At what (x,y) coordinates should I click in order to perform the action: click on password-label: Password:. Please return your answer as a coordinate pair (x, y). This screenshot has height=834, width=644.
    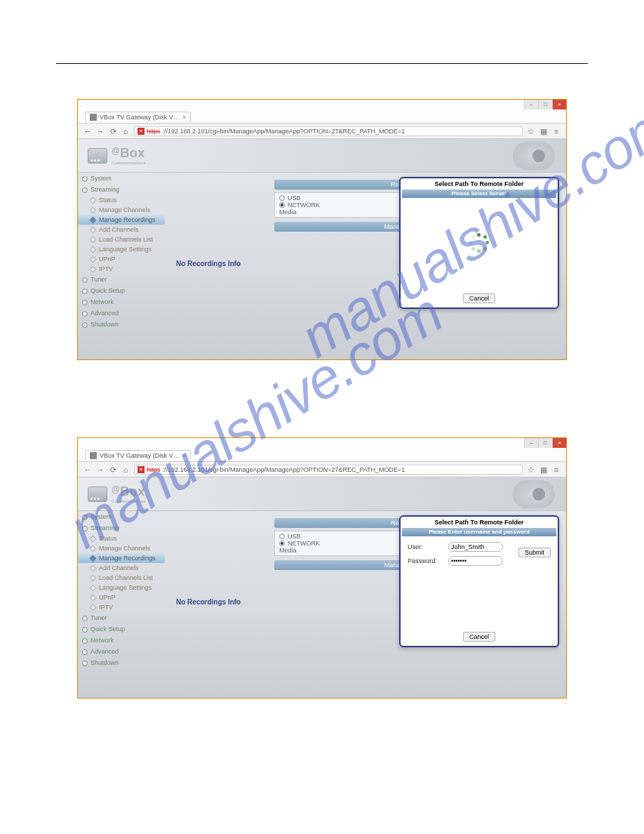
    Looking at the image, I should click on (426, 561).